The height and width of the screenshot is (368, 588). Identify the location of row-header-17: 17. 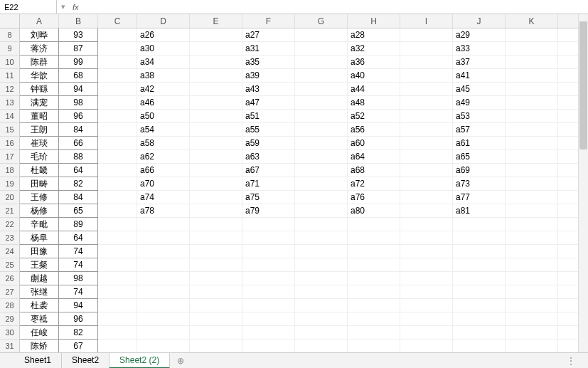
(10, 157).